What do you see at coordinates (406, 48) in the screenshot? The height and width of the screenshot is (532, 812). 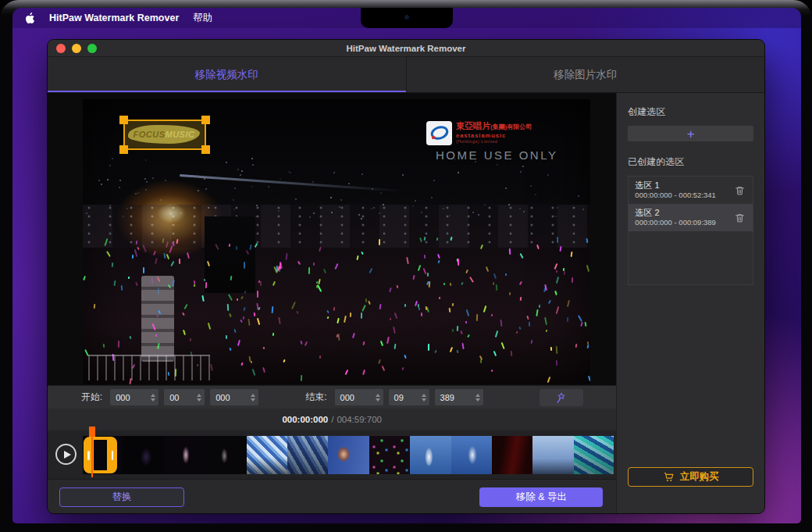 I see `window-title: HitPaw Watermark Remover` at bounding box center [406, 48].